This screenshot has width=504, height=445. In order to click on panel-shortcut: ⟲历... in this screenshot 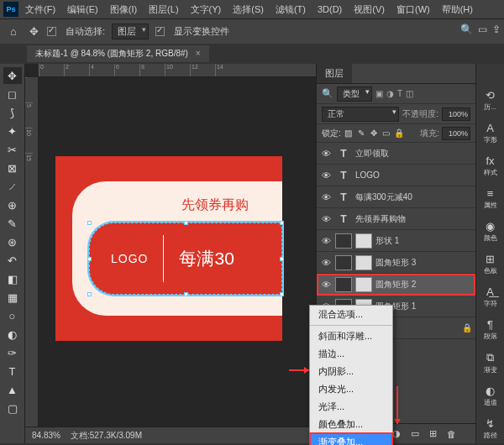, I will do `click(491, 101)`.